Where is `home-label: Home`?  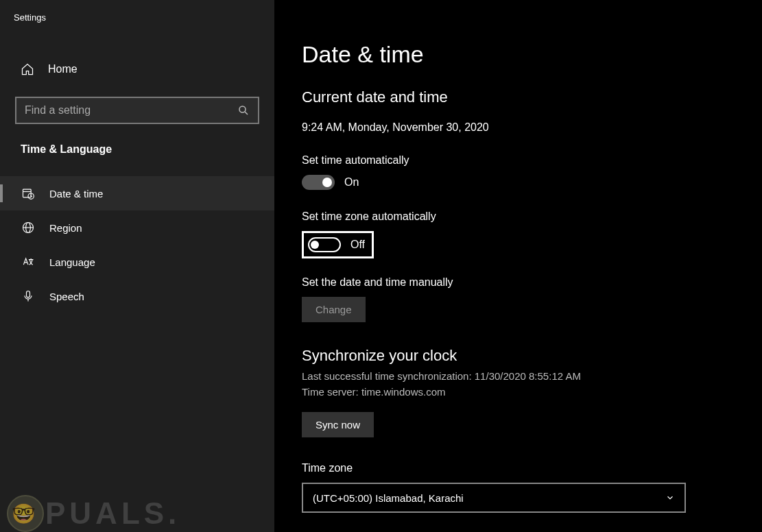 home-label: Home is located at coordinates (63, 69).